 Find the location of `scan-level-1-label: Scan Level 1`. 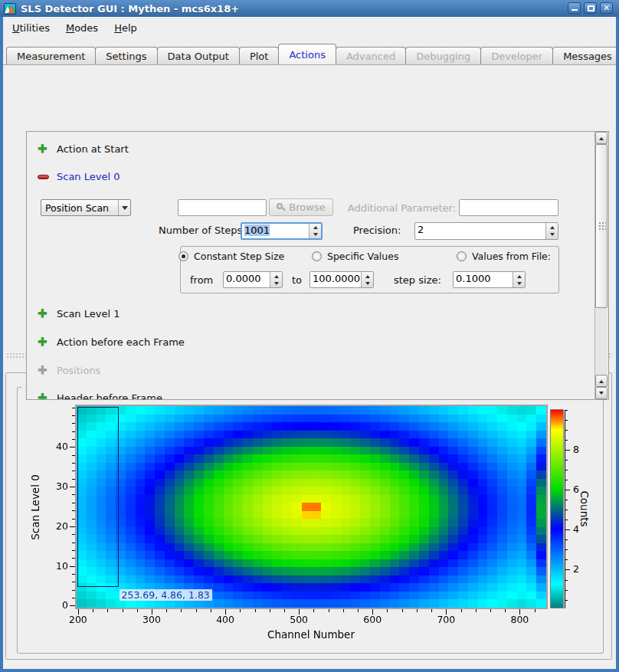

scan-level-1-label: Scan Level 1 is located at coordinates (88, 314).